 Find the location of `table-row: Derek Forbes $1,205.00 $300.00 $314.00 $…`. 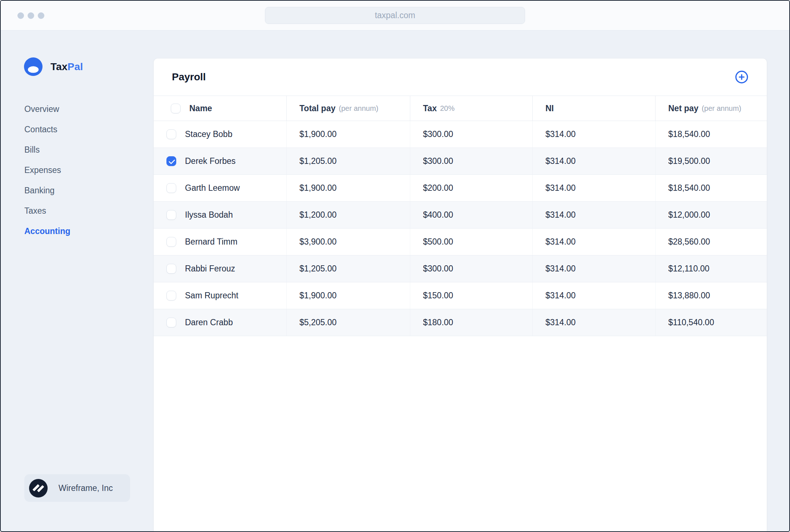

table-row: Derek Forbes $1,205.00 $300.00 $314.00 $… is located at coordinates (460, 161).